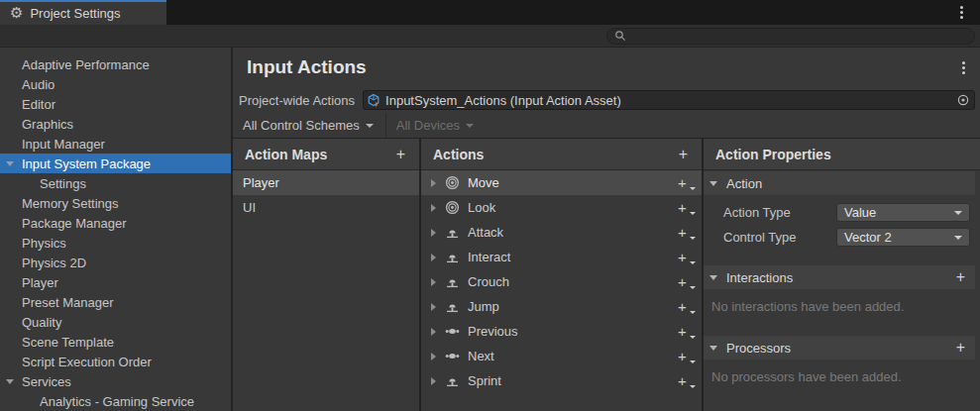 This screenshot has height=411, width=980. Describe the element at coordinates (503, 101) in the screenshot. I see `asset-name: InputSystem_Actions (Input Action Asset)` at that location.